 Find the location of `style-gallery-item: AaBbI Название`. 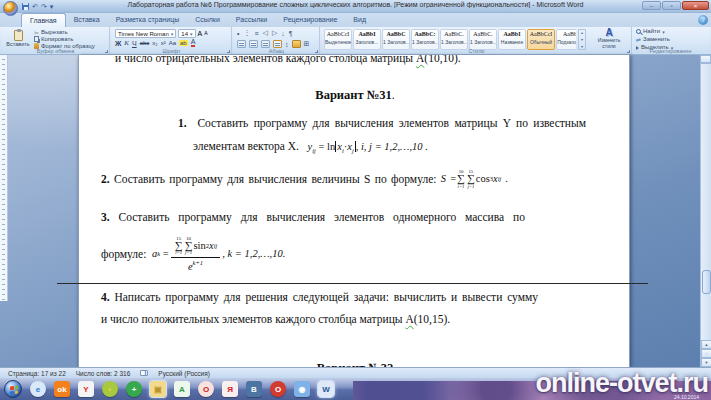

style-gallery-item: AaBbI Название is located at coordinates (512, 40).